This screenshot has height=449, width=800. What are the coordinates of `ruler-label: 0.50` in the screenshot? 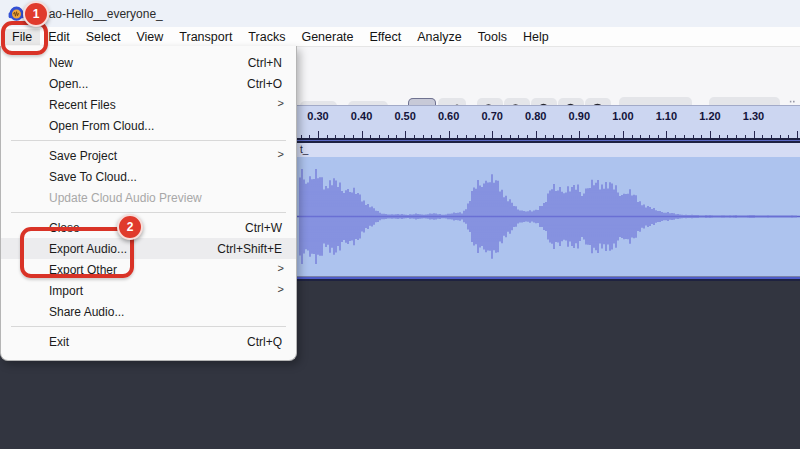 It's located at (404, 116).